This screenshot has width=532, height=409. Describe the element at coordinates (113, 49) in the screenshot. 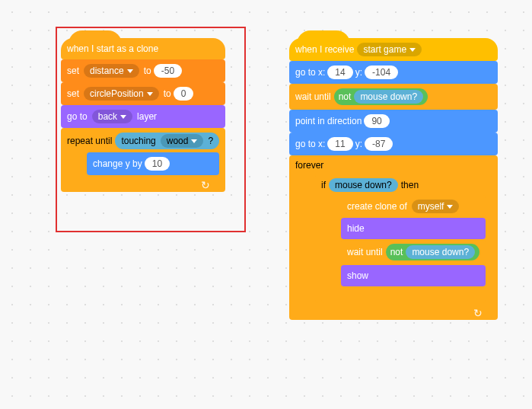

I see `hat-label: when I start as a clone` at that location.